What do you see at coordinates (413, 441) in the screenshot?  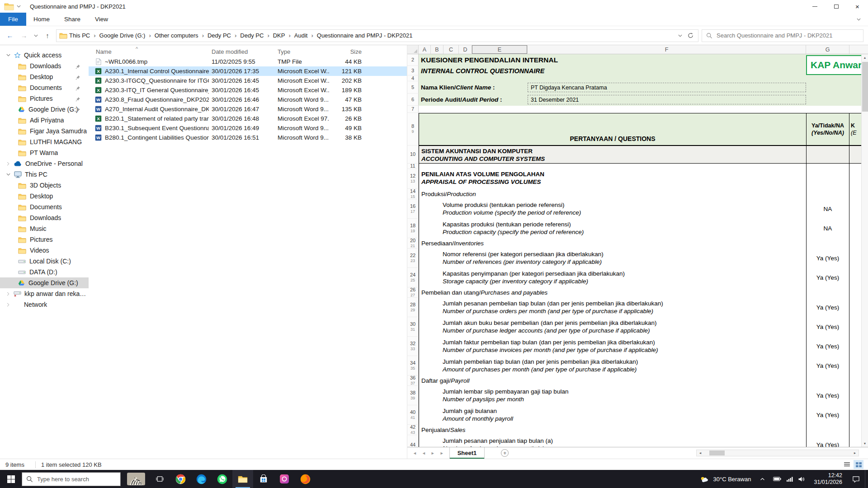 I see `row-header-44: 44` at bounding box center [413, 441].